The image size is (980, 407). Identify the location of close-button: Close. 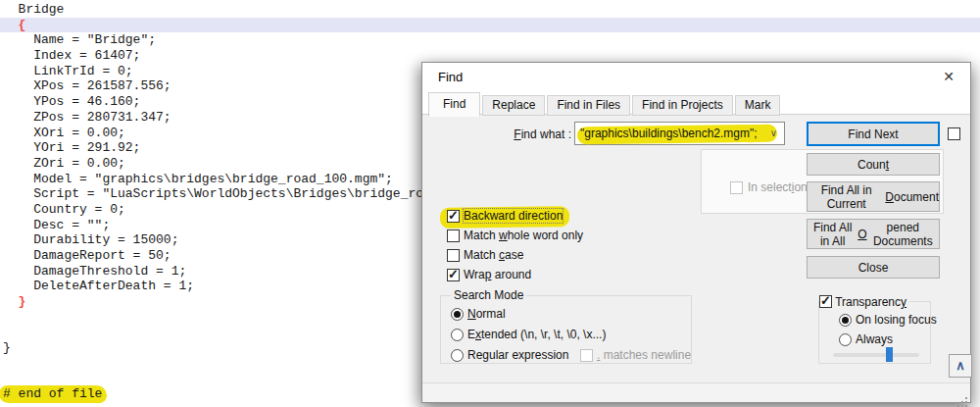
(873, 267).